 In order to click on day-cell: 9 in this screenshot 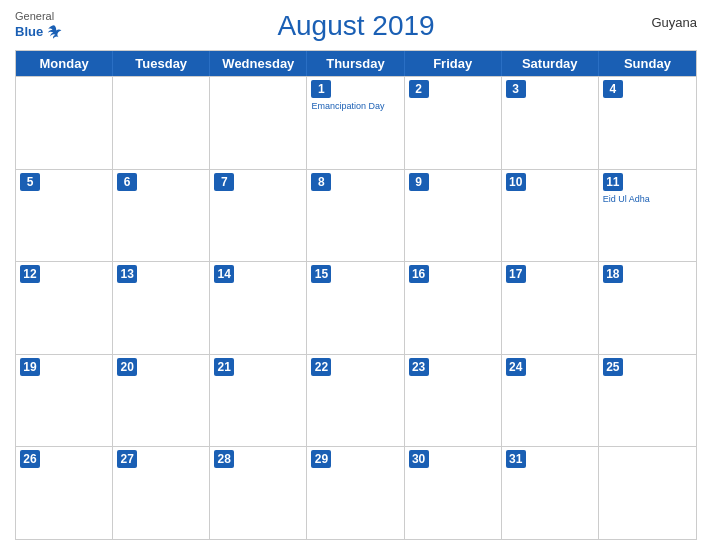, I will do `click(454, 216)`.